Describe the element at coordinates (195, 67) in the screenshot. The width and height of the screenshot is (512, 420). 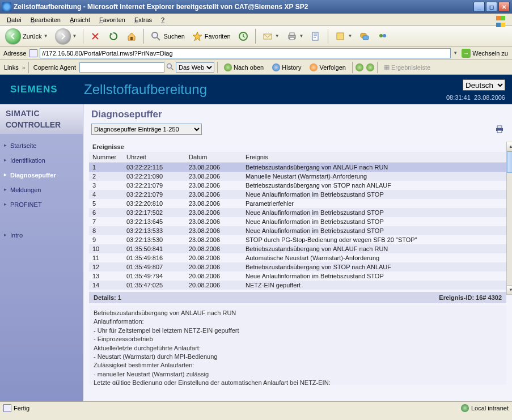
I see `search-scope-select: Das Web` at that location.